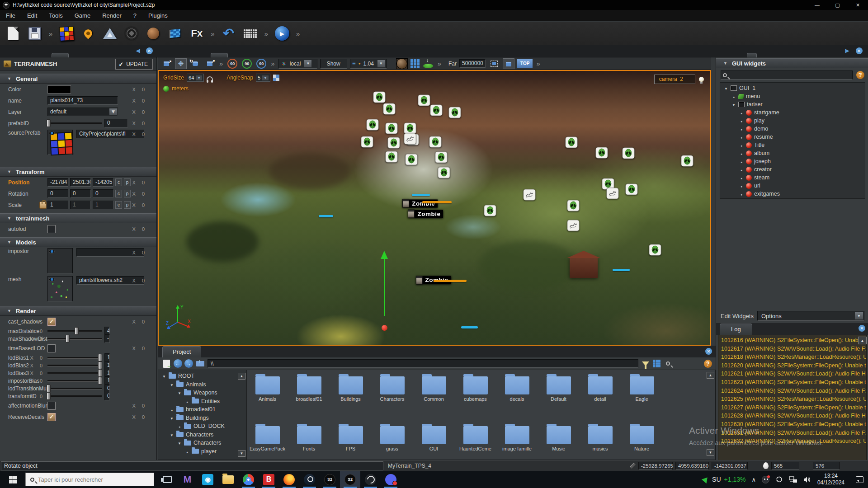  I want to click on location-pin-button, so click(88, 33).